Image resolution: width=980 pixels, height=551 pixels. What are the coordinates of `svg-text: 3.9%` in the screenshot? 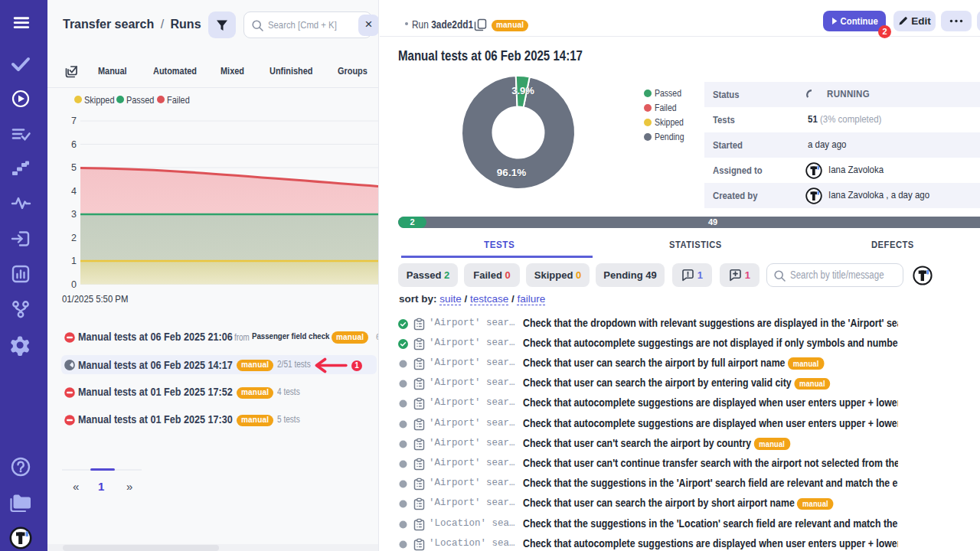 It's located at (523, 90).